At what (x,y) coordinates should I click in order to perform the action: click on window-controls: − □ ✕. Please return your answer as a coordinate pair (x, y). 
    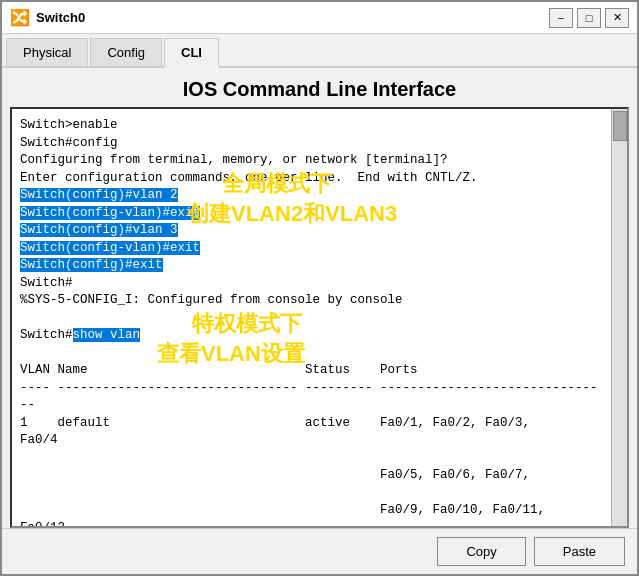
    Looking at the image, I should click on (589, 18).